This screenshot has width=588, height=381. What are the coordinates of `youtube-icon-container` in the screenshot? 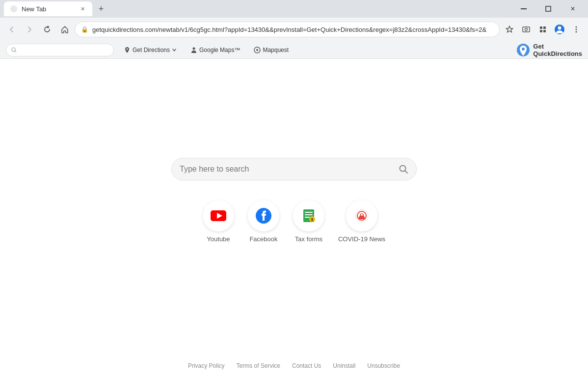 It's located at (218, 216).